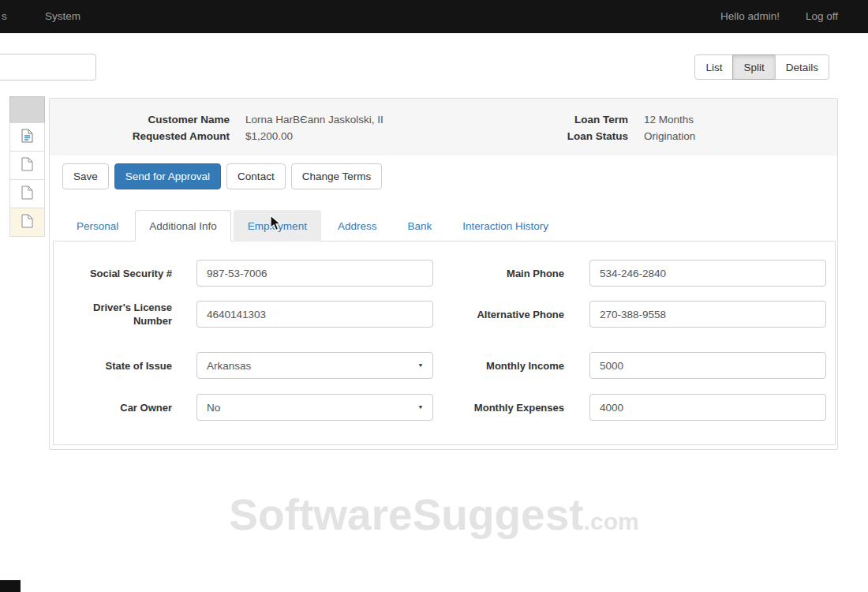 The width and height of the screenshot is (868, 592). Describe the element at coordinates (249, 365) in the screenshot. I see `field-state-of-issue: State of Issue Arkansas ▼` at that location.